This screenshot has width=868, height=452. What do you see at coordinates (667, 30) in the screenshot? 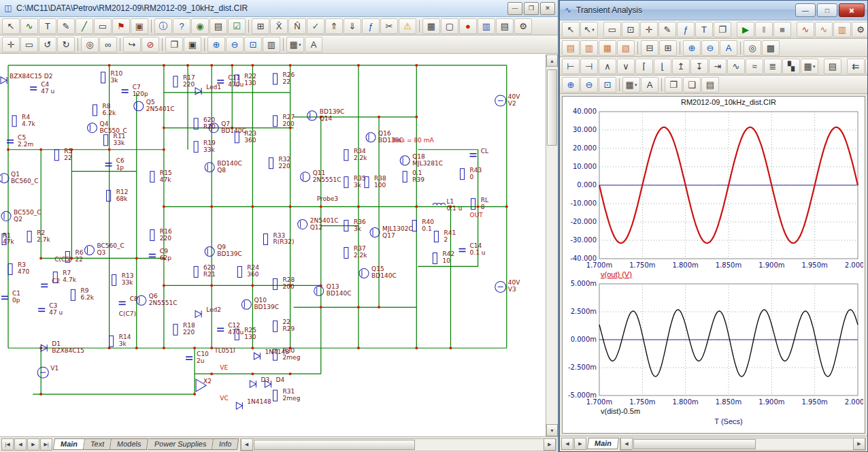
I see `tag-mode-button: ✎` at bounding box center [667, 30].